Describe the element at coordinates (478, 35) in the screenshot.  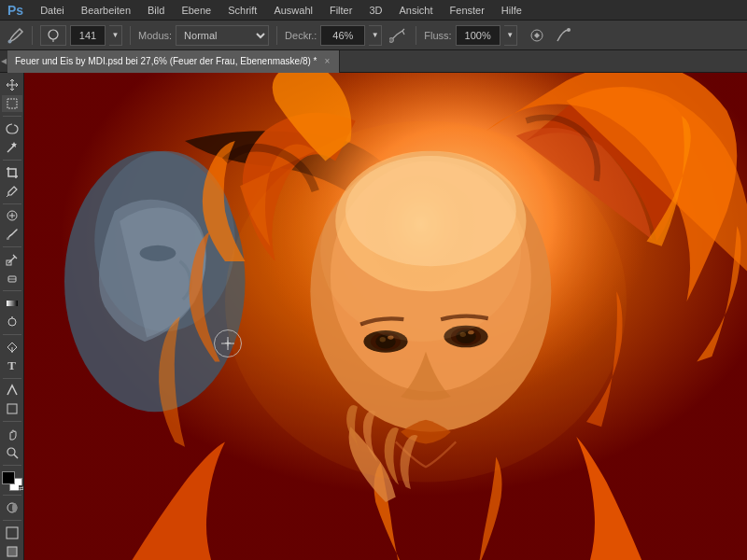
I see `flow-input` at that location.